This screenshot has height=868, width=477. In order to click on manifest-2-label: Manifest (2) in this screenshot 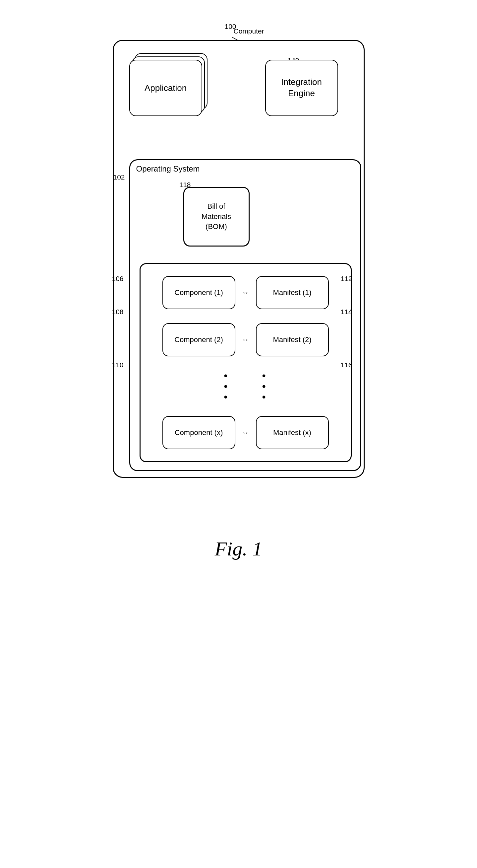, I will do `click(292, 340)`.